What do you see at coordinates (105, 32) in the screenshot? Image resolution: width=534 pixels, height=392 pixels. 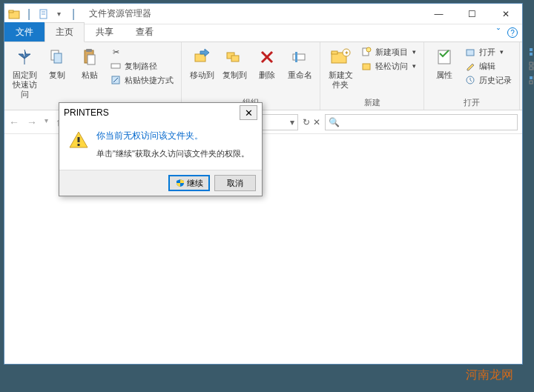 I see `tab-share: 共享` at bounding box center [105, 32].